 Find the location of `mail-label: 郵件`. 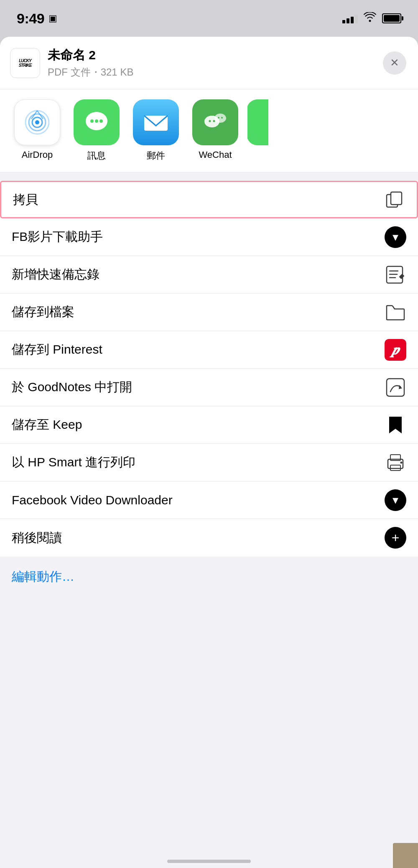

mail-label: 郵件 is located at coordinates (156, 156).